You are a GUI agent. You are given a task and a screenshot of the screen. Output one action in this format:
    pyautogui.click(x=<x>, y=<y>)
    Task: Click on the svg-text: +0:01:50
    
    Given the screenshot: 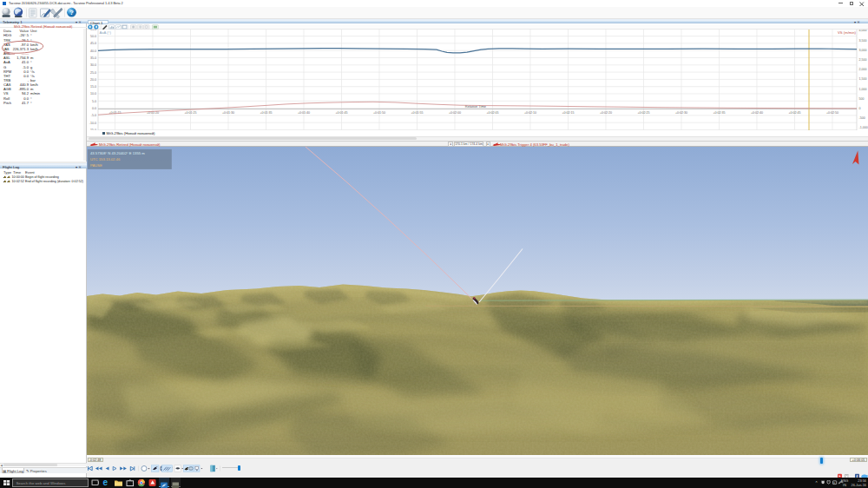 What is the action you would take?
    pyautogui.click(x=379, y=113)
    